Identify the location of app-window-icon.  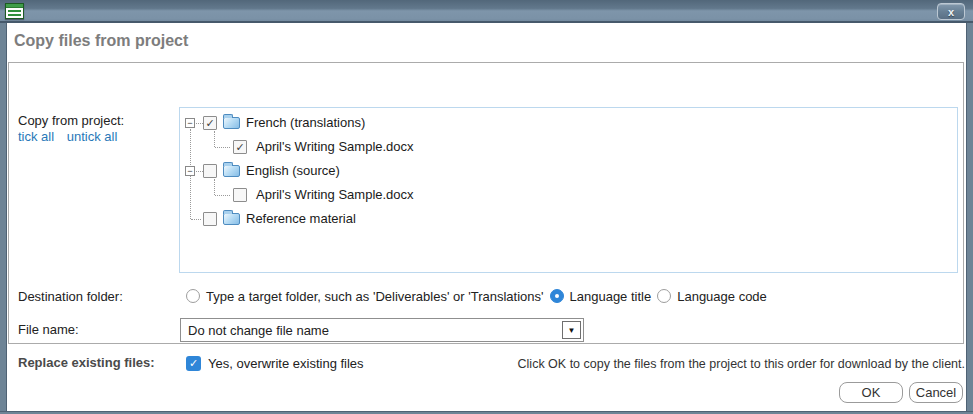
(14, 11).